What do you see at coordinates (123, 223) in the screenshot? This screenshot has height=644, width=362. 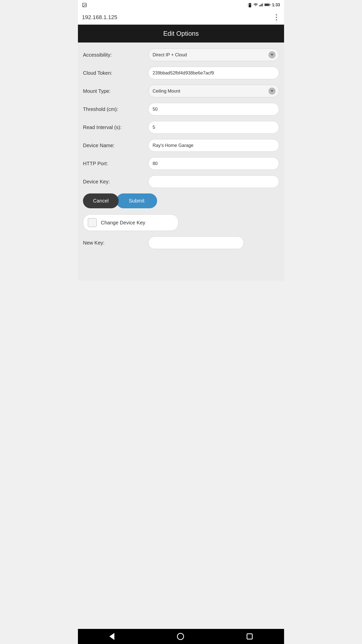 I see `change-device-key-label: Change Device Key` at bounding box center [123, 223].